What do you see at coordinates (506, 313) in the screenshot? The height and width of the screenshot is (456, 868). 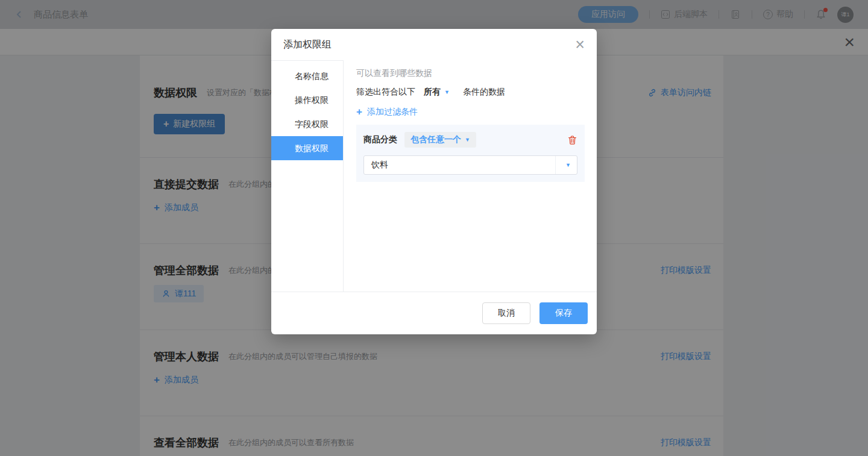 I see `cancel-button: 取消` at bounding box center [506, 313].